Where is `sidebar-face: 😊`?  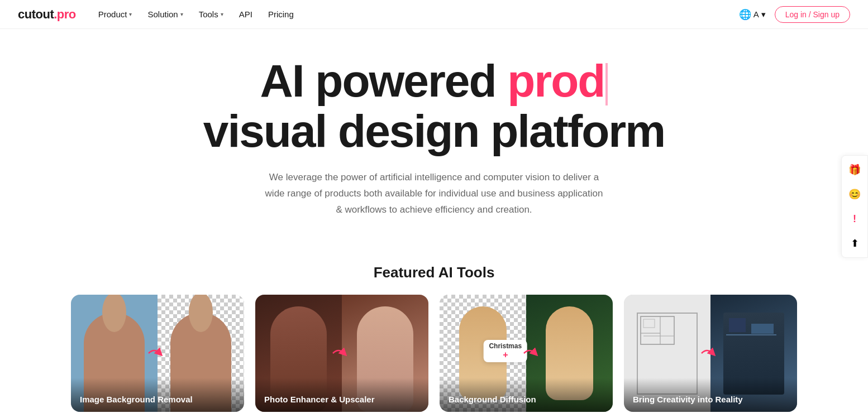 sidebar-face: 😊 is located at coordinates (855, 194).